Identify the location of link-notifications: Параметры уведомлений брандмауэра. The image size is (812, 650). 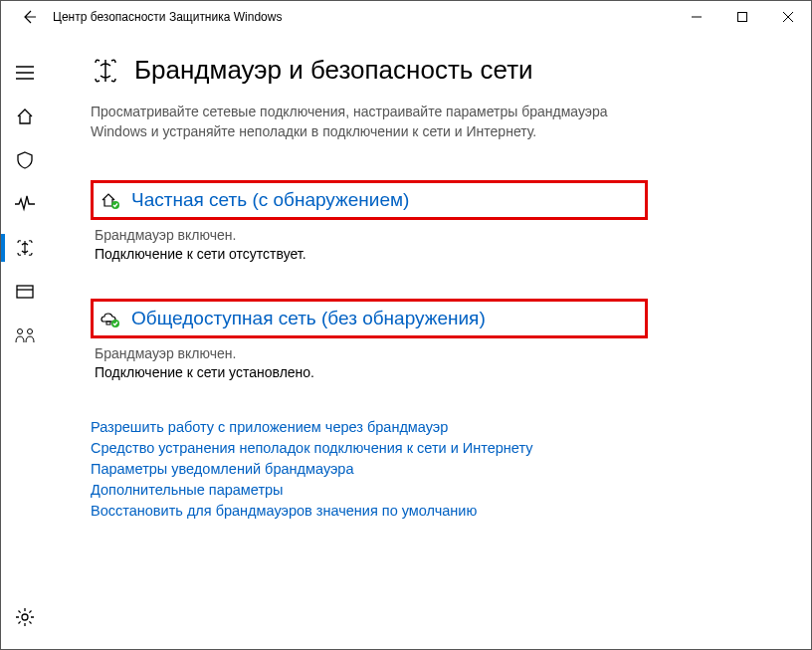
(349, 470).